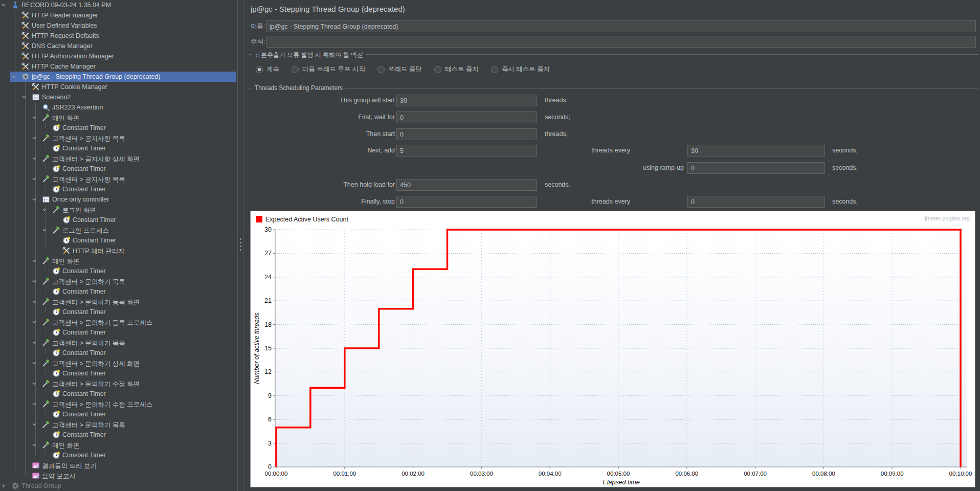 The image size is (980, 491). What do you see at coordinates (621, 42) in the screenshot?
I see `comment-input` at bounding box center [621, 42].